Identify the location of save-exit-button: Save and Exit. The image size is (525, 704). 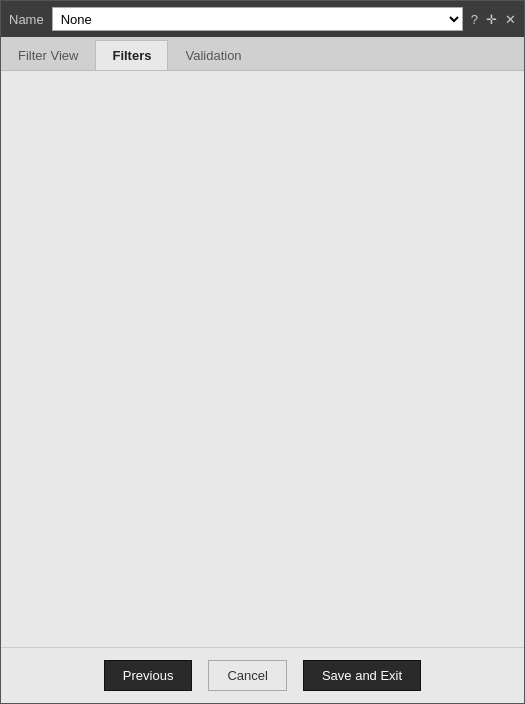
(362, 676).